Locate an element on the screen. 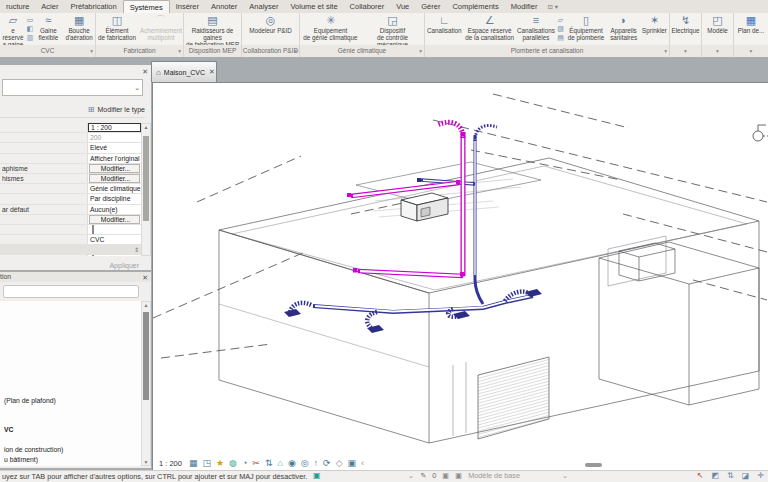  prop-row-hidden-lines: Par discipline is located at coordinates (70, 199).